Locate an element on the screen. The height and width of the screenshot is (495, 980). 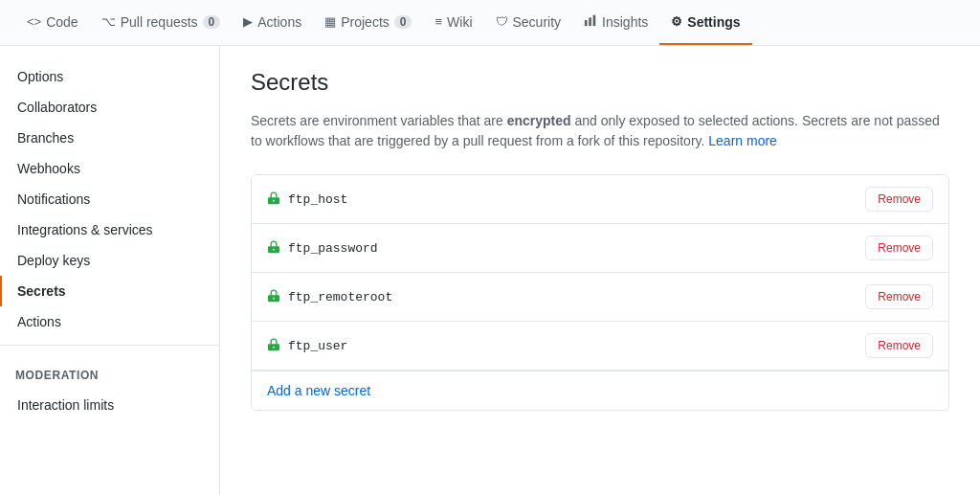
sidebar-item-integrations: Integrations & services is located at coordinates (109, 230).